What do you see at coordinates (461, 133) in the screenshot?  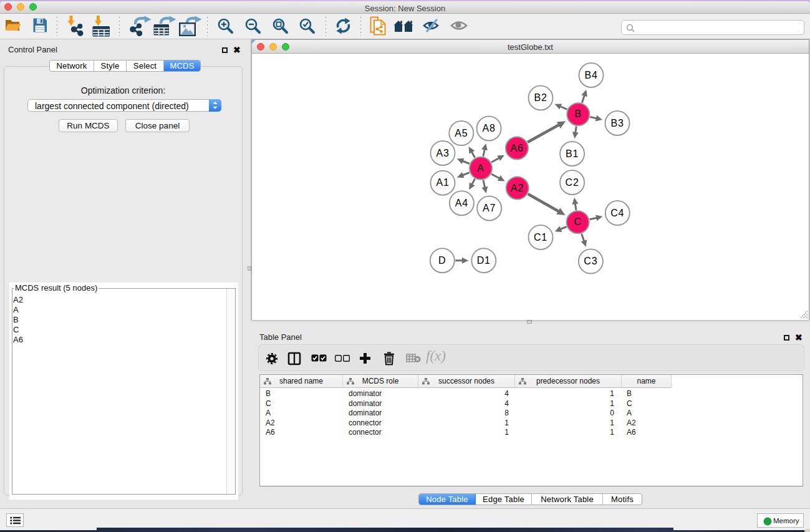 I see `svg-text: A5` at bounding box center [461, 133].